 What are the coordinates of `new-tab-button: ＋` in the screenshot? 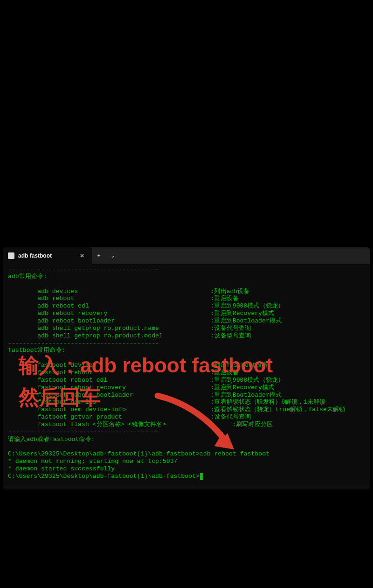 It's located at (99, 256).